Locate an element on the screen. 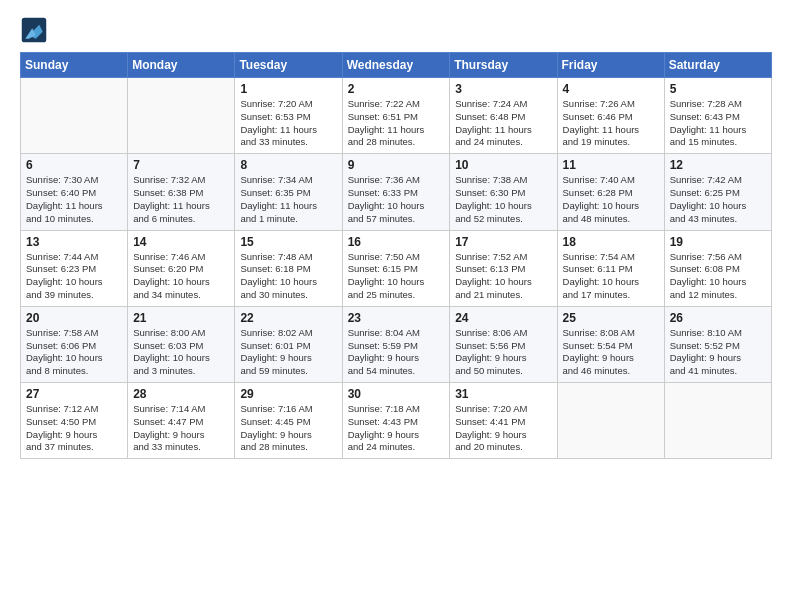 Image resolution: width=792 pixels, height=612 pixels. day-info: Sunrise: 7:30 AM Sunset: 6:40 PM Dayligh… is located at coordinates (74, 200).